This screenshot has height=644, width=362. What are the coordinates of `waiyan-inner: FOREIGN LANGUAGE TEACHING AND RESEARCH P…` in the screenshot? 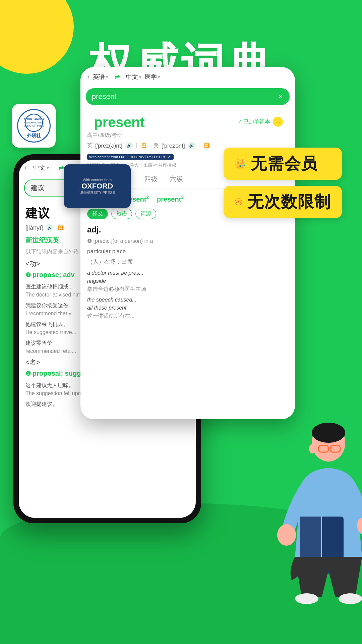 It's located at (34, 126).